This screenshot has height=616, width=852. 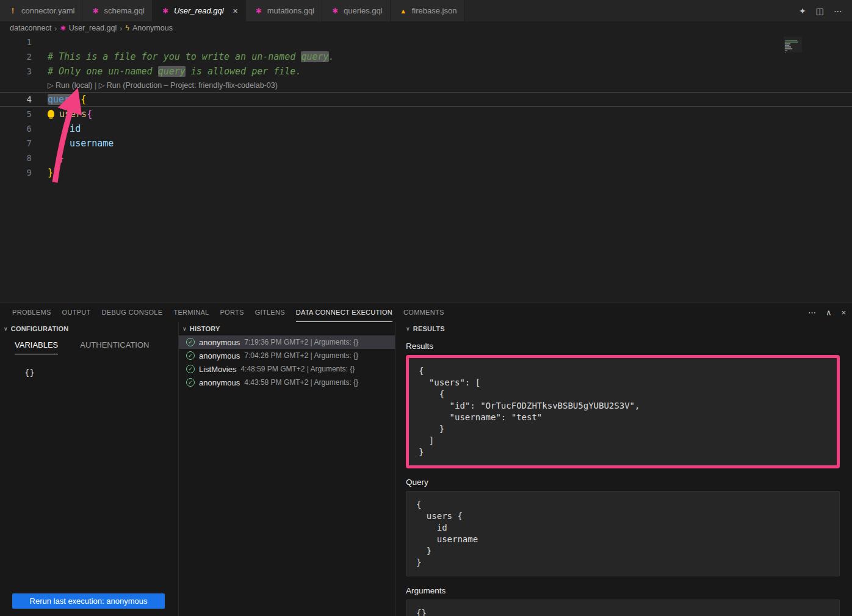 I want to click on panel-more-actions-icon: ⋯, so click(x=812, y=312).